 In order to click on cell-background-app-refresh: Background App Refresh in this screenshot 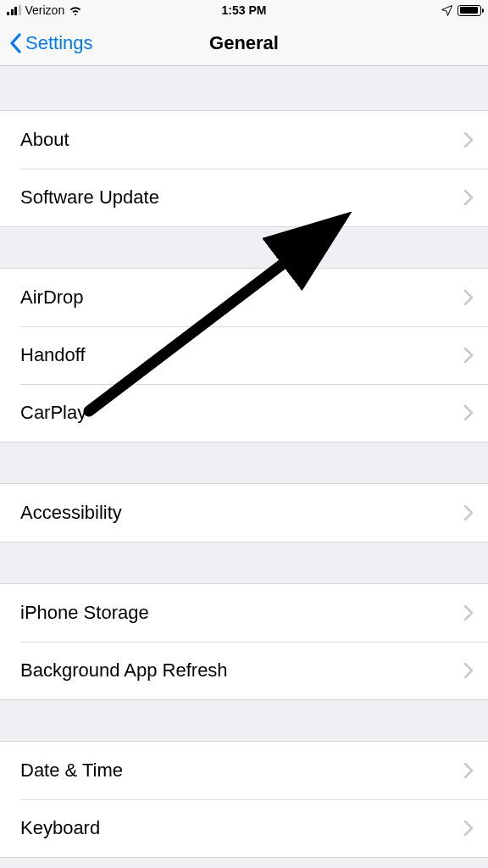, I will do `click(244, 670)`.